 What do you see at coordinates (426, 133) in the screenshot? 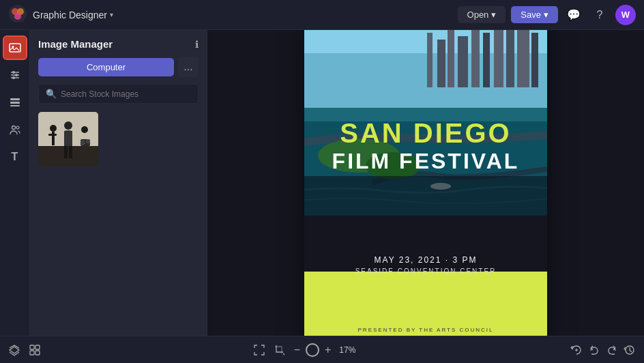
I see `festival-title-line1: SAN DIEGO` at bounding box center [426, 133].